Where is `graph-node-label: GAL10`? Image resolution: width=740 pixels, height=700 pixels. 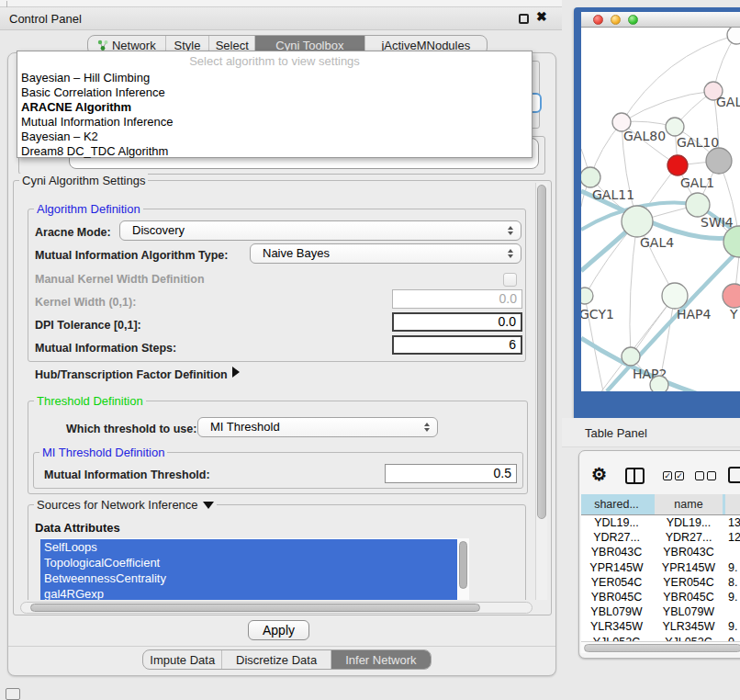
graph-node-label: GAL10 is located at coordinates (698, 142).